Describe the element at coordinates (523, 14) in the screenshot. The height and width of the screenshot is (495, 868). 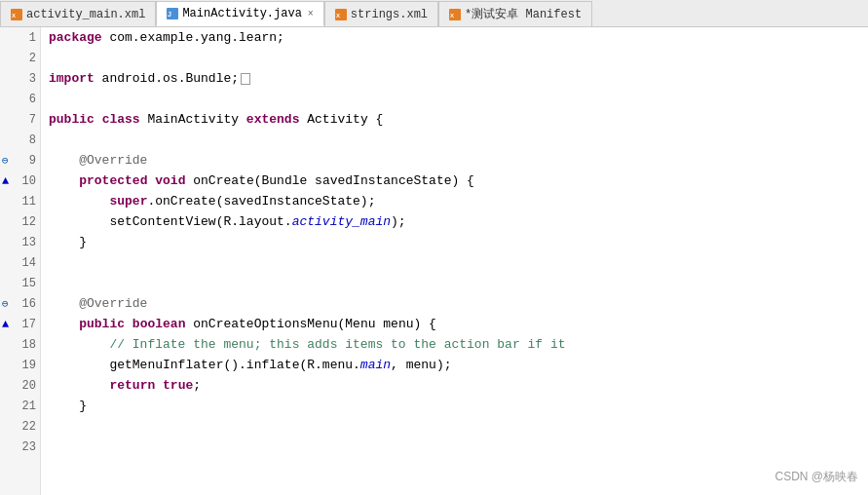
I see `tab-label-manifest: *测试安卓 Manifest` at that location.